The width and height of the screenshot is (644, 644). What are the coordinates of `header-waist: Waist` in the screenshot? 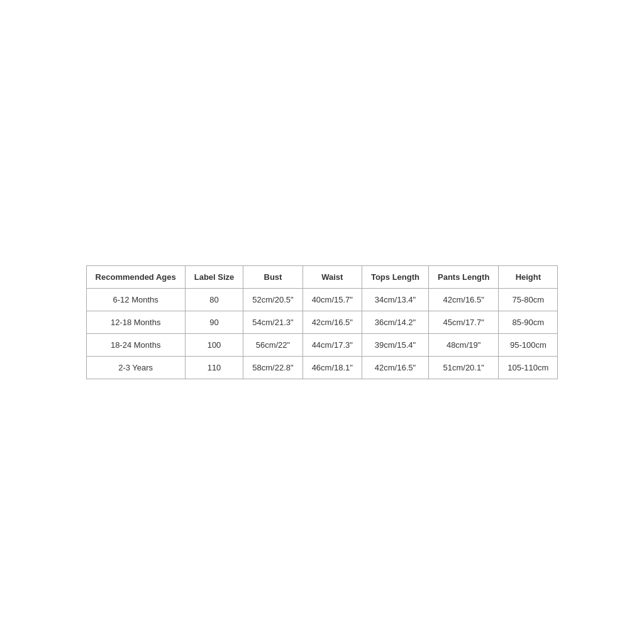 It's located at (332, 277).